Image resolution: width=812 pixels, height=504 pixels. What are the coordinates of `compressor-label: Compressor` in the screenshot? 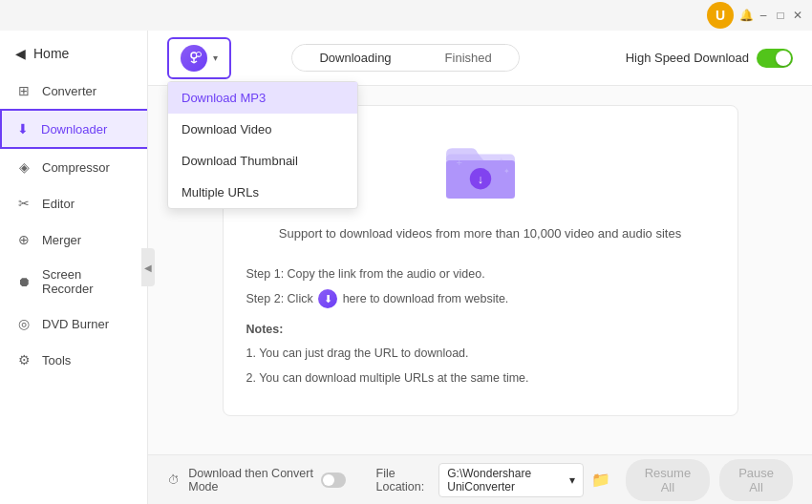 It's located at (76, 168).